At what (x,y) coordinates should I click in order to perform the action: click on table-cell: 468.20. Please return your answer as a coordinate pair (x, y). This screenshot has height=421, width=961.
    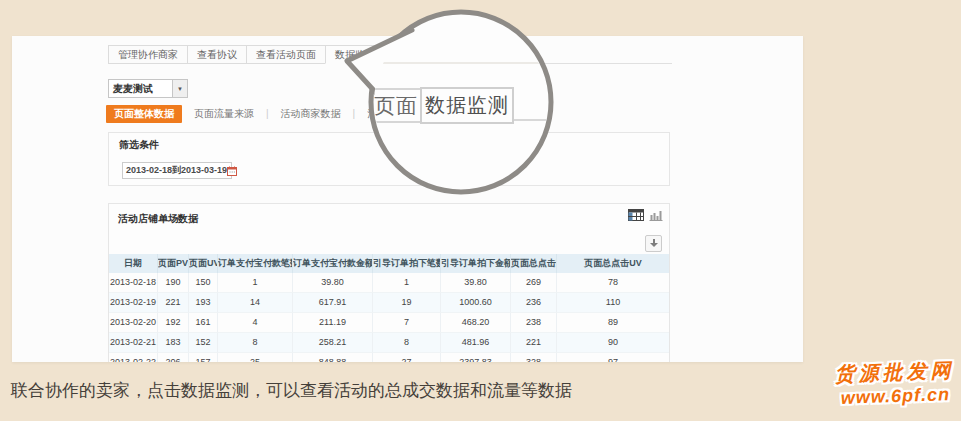
    Looking at the image, I should click on (476, 323).